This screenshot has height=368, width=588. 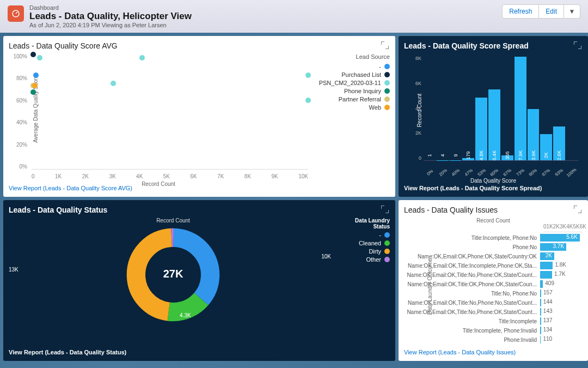 What do you see at coordinates (560, 265) in the screenshot?
I see `bar-label: 1.8K` at bounding box center [560, 265].